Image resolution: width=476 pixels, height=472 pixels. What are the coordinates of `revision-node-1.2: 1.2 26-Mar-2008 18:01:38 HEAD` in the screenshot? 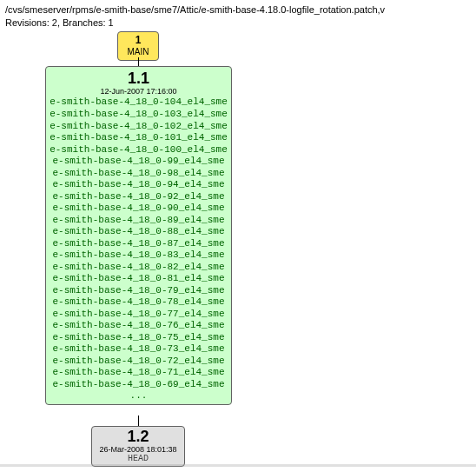 It's located at (138, 447).